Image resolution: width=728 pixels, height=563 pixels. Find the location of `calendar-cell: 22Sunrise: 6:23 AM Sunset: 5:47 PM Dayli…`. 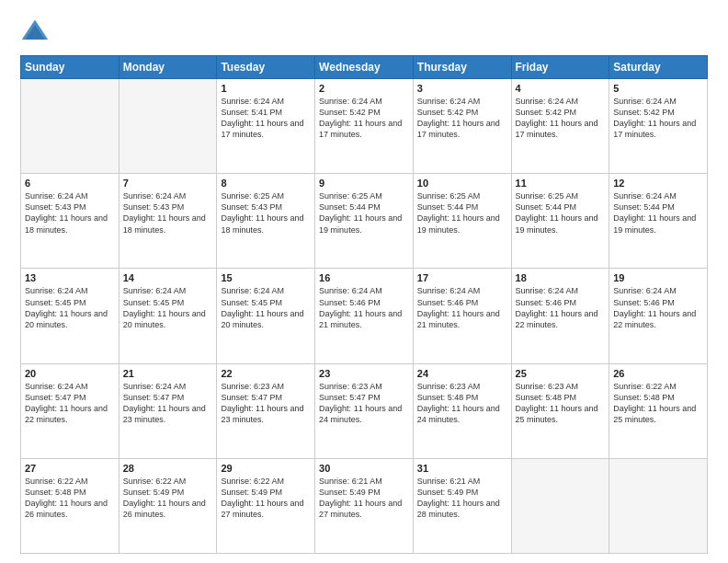

calendar-cell: 22Sunrise: 6:23 AM Sunset: 5:47 PM Dayli… is located at coordinates (267, 410).